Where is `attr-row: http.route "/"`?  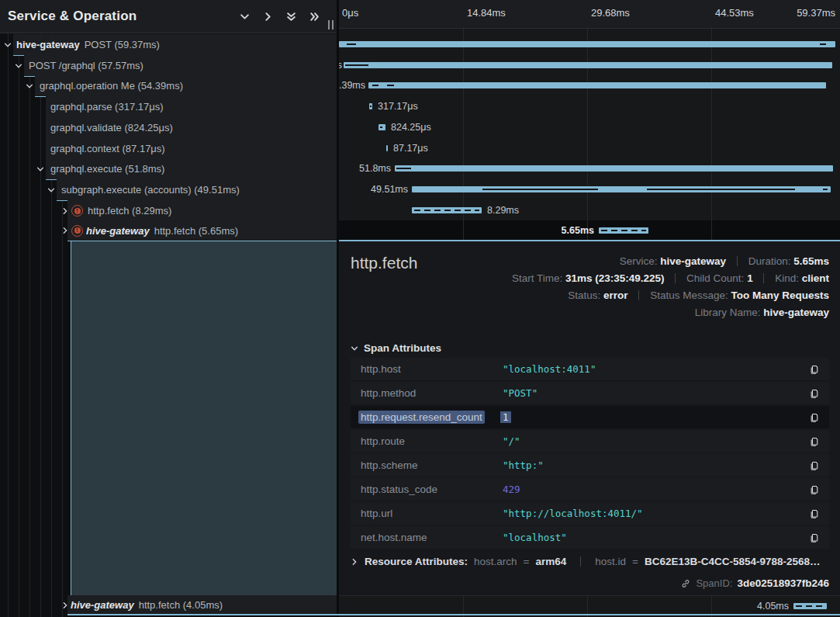 attr-row: http.route "/" is located at coordinates (589, 441).